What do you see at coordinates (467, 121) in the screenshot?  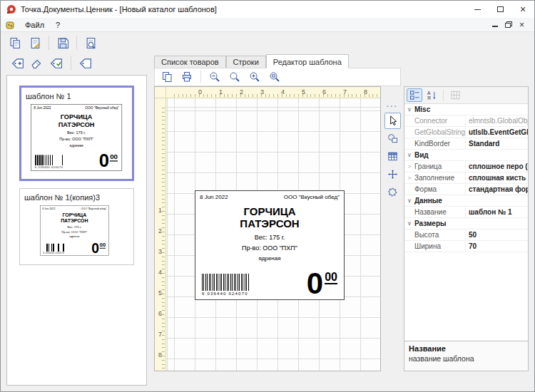 I see `prop-row-connector: Connectorelmntslb.GlobalObjectCon` at bounding box center [467, 121].